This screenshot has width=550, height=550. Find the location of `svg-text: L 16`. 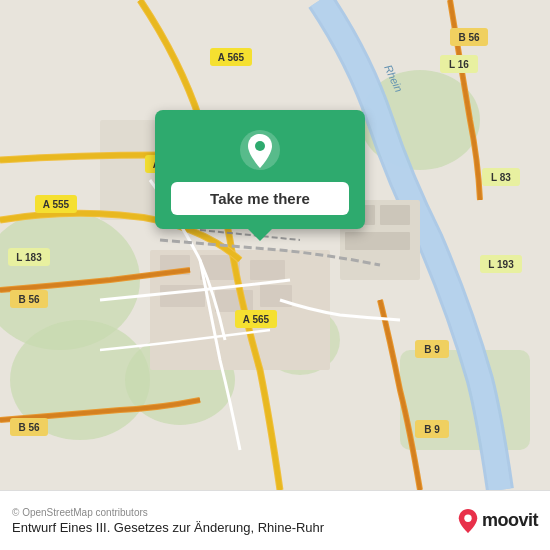

svg-text: L 16 is located at coordinates (459, 64).